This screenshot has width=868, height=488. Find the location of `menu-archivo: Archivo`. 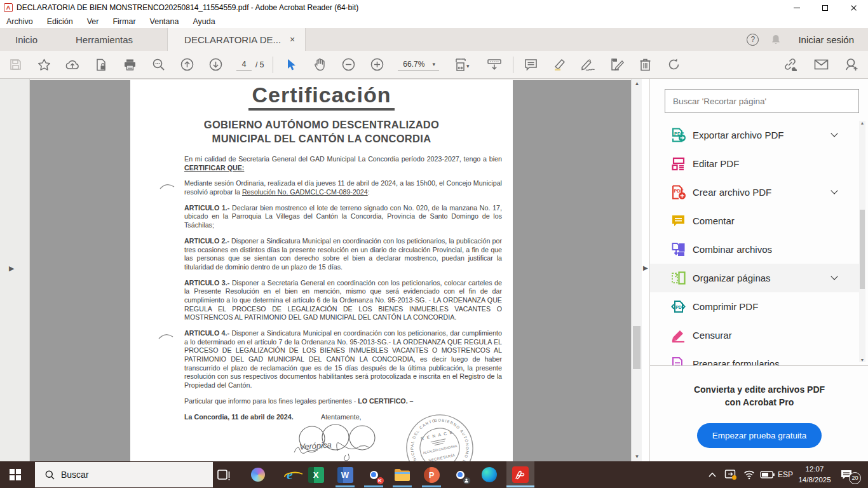

menu-archivo: Archivo is located at coordinates (20, 22).